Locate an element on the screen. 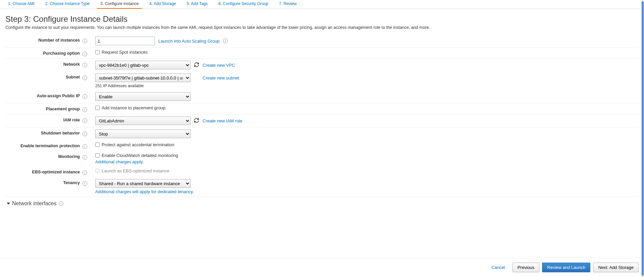 The image size is (644, 277). tab-choose-ami: 1. Choose AMI is located at coordinates (21, 4).